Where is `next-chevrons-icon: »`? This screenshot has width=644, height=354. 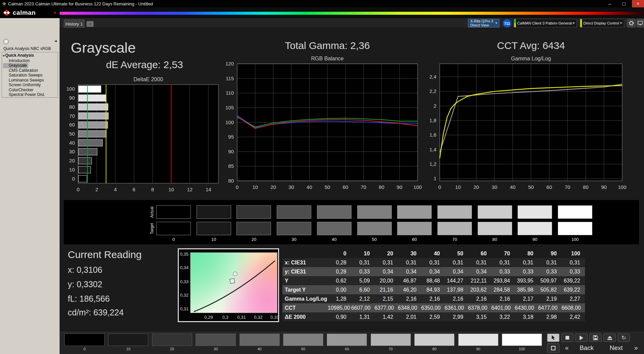 next-chevrons-icon: » is located at coordinates (636, 348).